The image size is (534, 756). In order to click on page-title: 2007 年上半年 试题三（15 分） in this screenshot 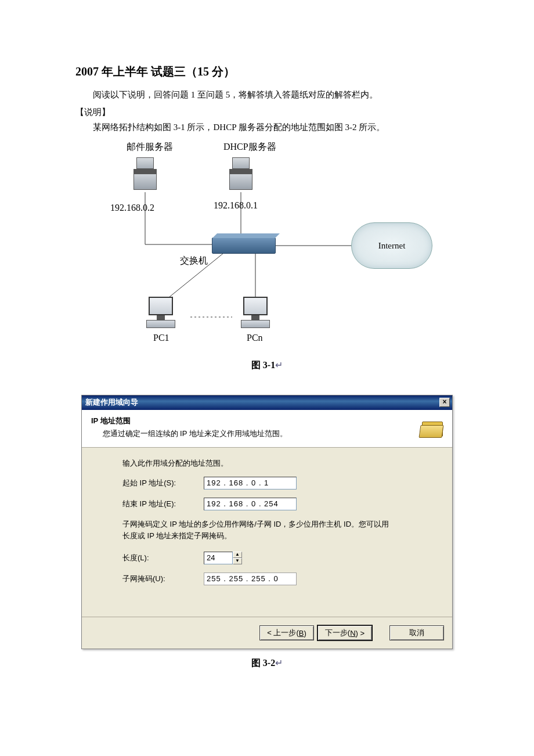, I will do `click(267, 72)`.